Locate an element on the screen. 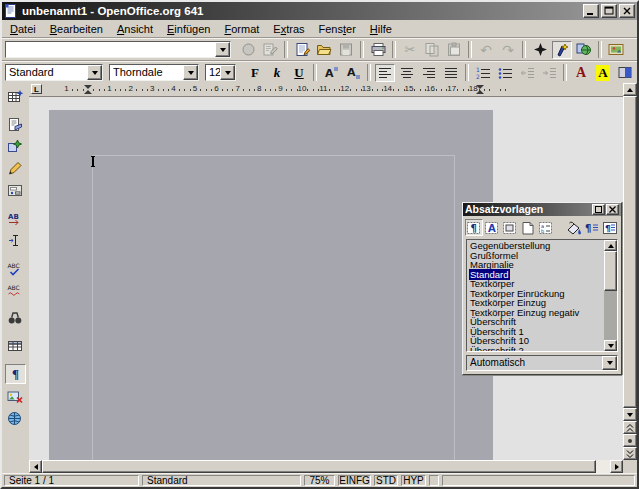  paragraph-styles-icon: ¶ is located at coordinates (474, 228).